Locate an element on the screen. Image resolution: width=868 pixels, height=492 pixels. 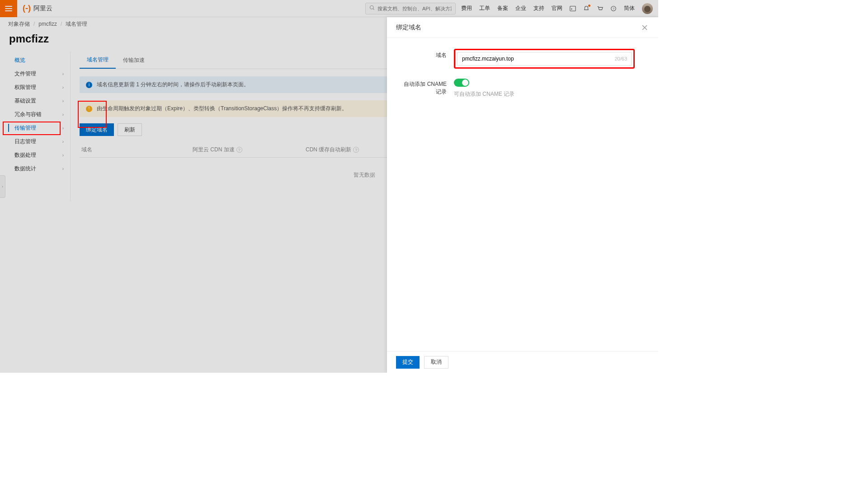
panel-footer: 提交 取消 is located at coordinates (523, 362).